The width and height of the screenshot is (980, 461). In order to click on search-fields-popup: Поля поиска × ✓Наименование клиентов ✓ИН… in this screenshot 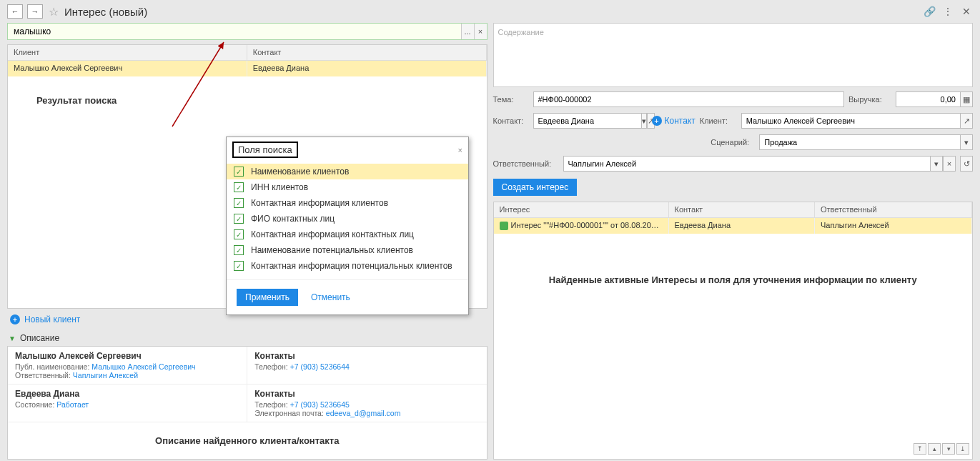, I will do `click(347, 226)`.